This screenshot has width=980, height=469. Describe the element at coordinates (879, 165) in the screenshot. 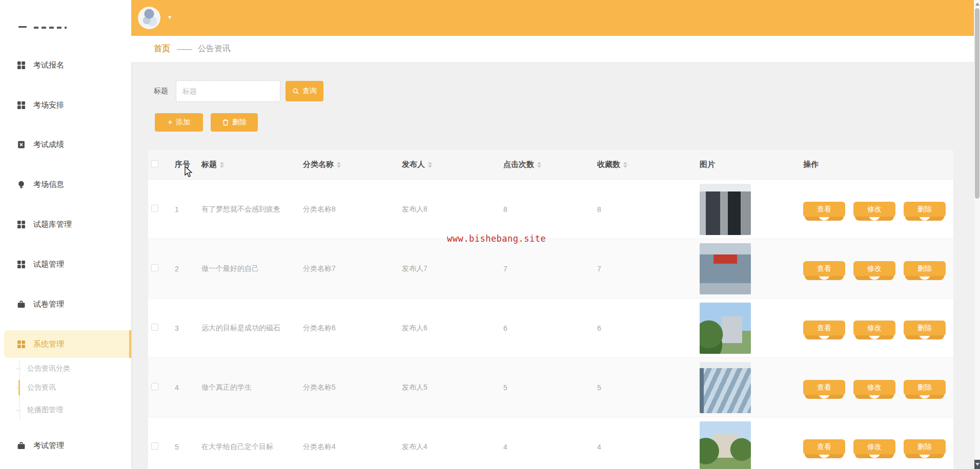

I see `column-header: 操作` at that location.